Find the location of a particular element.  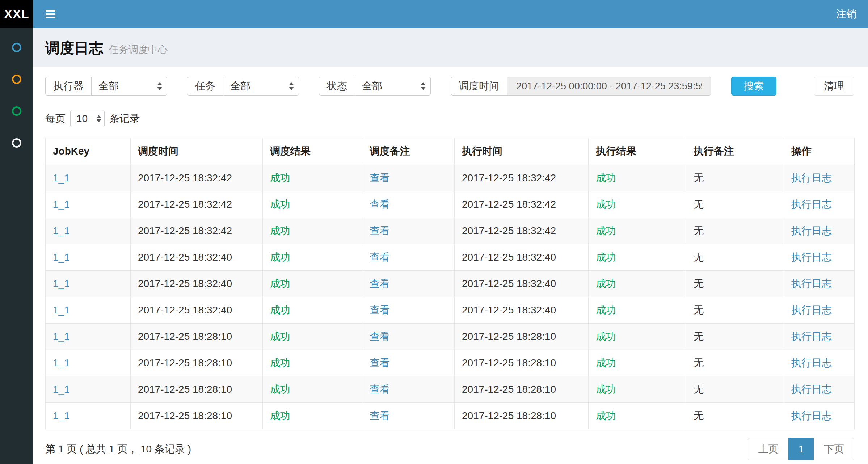

trigger-time-cell: 2017-12-25 18:32:40 is located at coordinates (197, 311).